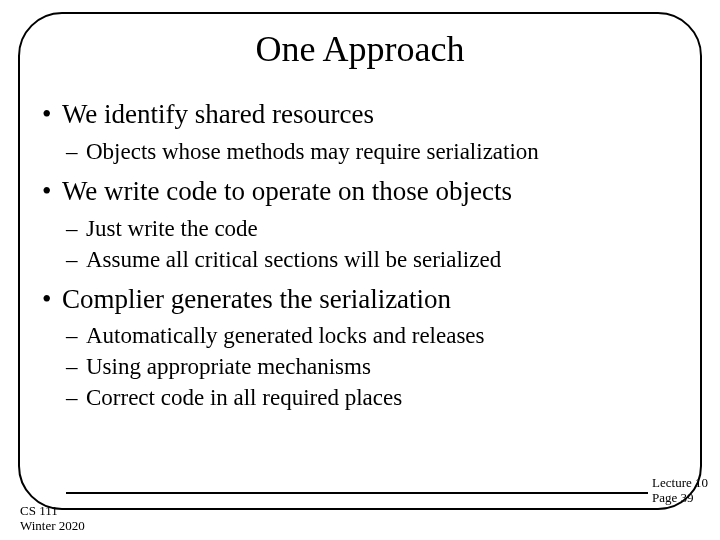  I want to click on footer-course: CS 111, so click(52, 511).